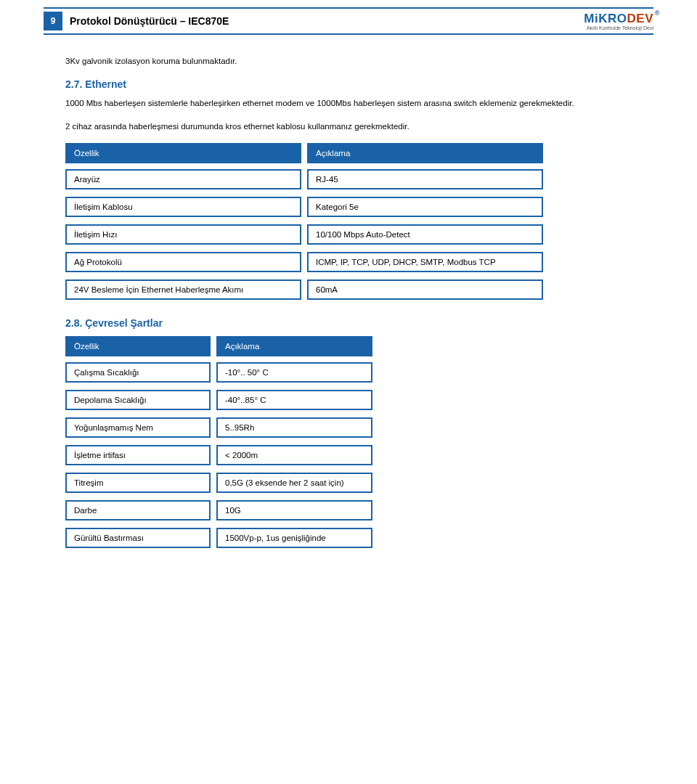 This screenshot has width=697, height=784. What do you see at coordinates (295, 428) in the screenshot?
I see `td-description: 5..95Rh` at bounding box center [295, 428].